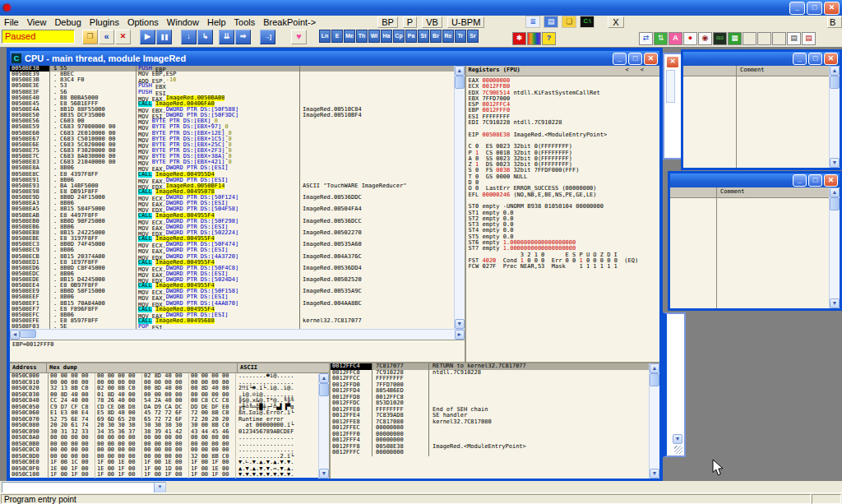  I want to click on disasm-row: 00508E45.E8 56B1EFFFCALL ImageRed.00406F…, so click(232, 104).